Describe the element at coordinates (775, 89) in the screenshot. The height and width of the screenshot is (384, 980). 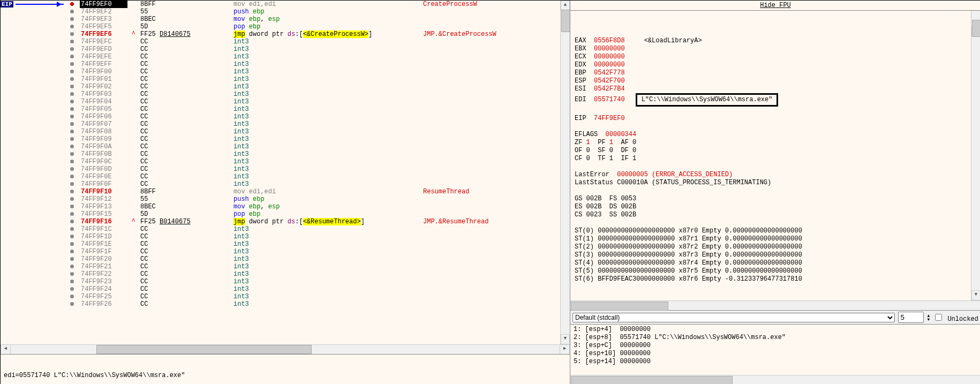
I see `register-line: ESI 0542F7B4` at that location.